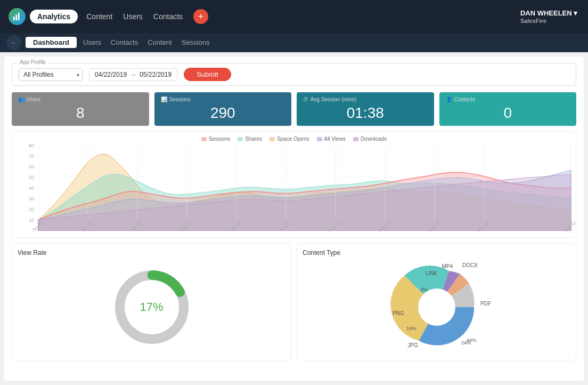 The height and width of the screenshot is (385, 588). What do you see at coordinates (51, 75) in the screenshot?
I see `profile-select-wrapper: All Profiles ▾` at bounding box center [51, 75].